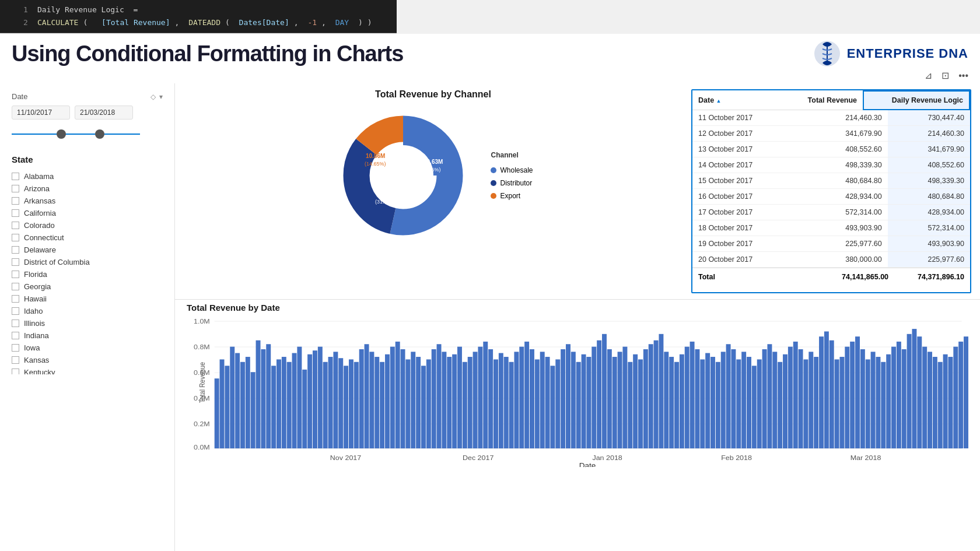 The image size is (980, 551). Describe the element at coordinates (831, 260) in the screenshot. I see `table-row: 20 October 2017 380,000.00 225,977.60` at that location.